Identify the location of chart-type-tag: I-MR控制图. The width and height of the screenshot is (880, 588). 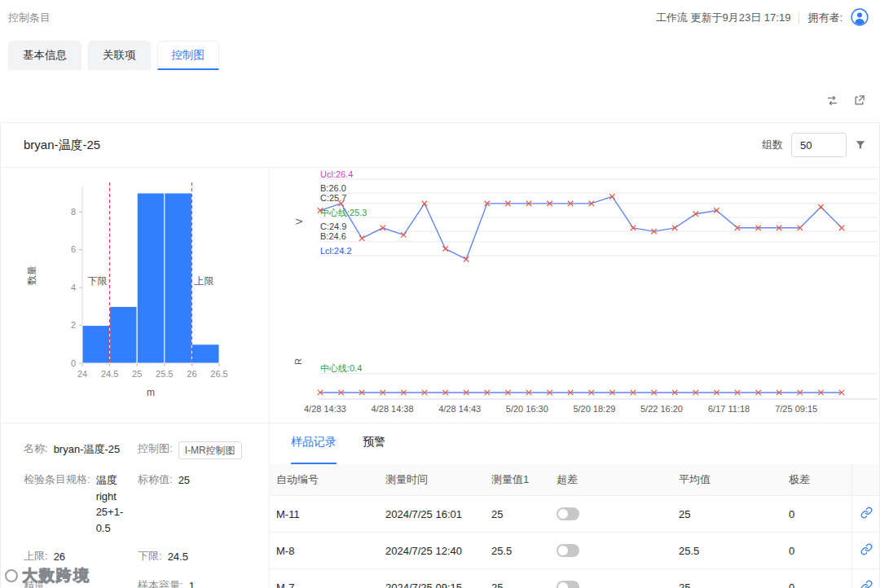
(210, 450).